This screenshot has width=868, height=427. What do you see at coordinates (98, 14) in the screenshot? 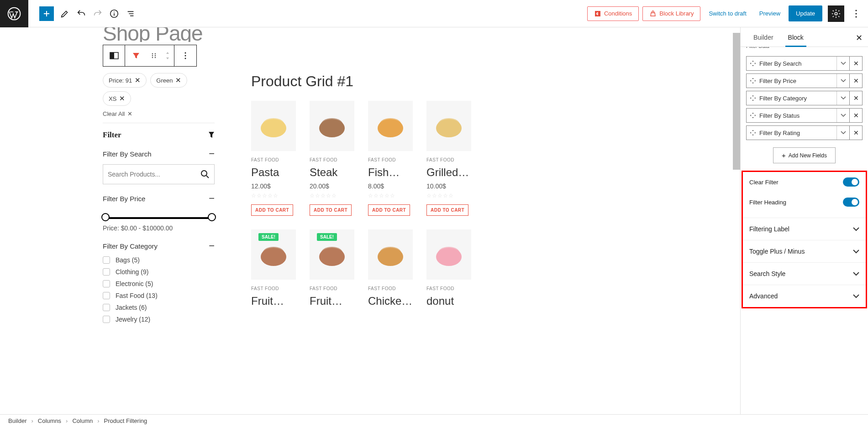
I see `redo-icon` at bounding box center [98, 14].